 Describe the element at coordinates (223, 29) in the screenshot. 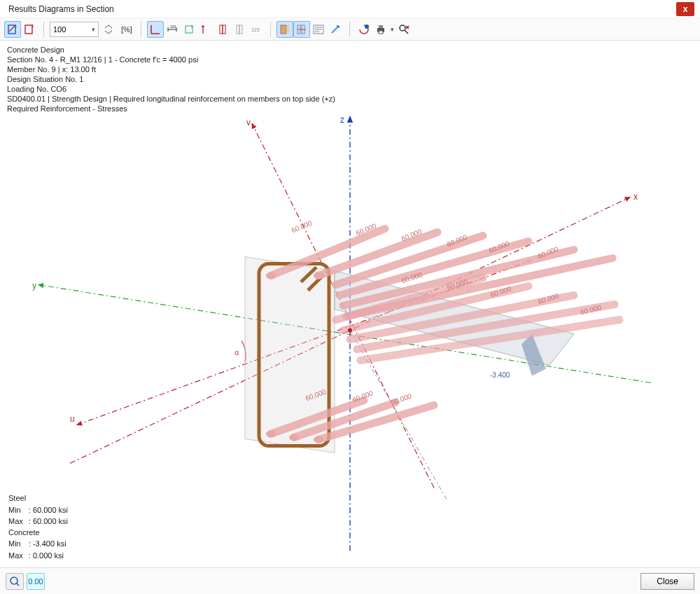

I see `section-fill-icon` at that location.